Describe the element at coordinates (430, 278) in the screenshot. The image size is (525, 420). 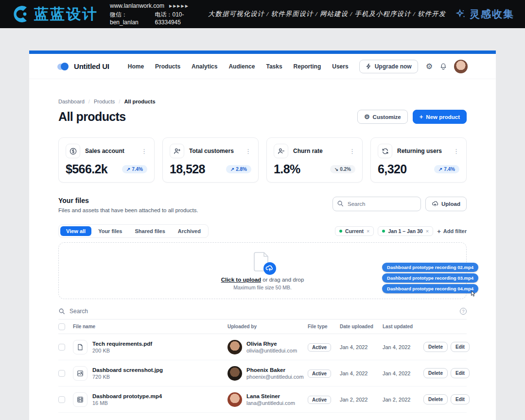
I see `uploaded-file-chips: Dashboard prototype recording 02.mp4 Das…` at that location.